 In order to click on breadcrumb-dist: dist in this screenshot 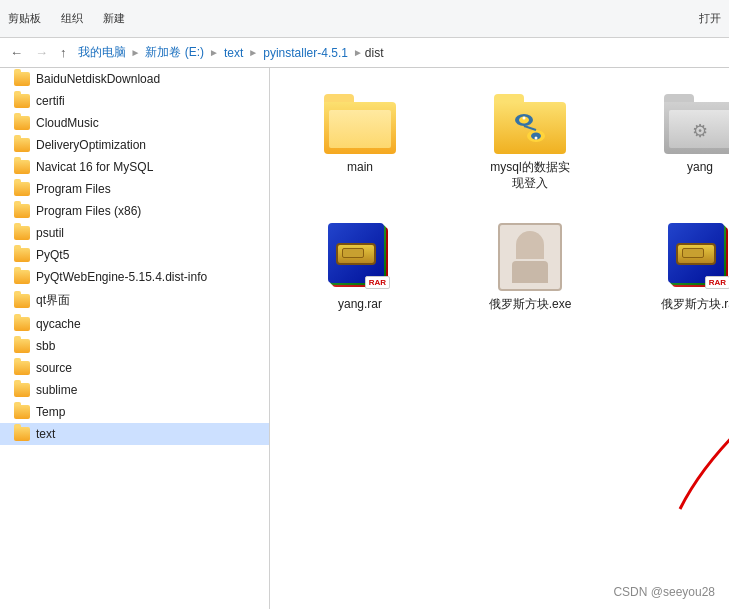, I will do `click(374, 53)`.